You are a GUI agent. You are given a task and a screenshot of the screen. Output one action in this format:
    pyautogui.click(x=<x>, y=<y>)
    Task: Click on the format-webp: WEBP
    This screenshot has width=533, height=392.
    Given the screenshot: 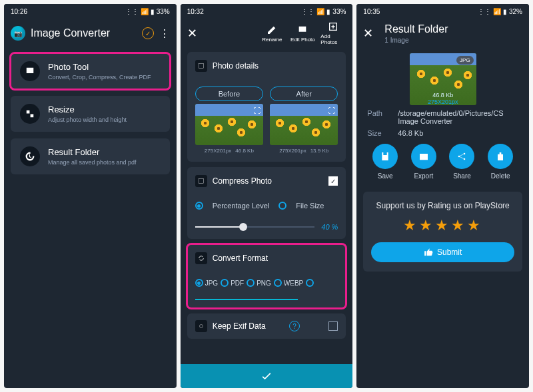 What is the action you would take?
    pyautogui.click(x=288, y=283)
    